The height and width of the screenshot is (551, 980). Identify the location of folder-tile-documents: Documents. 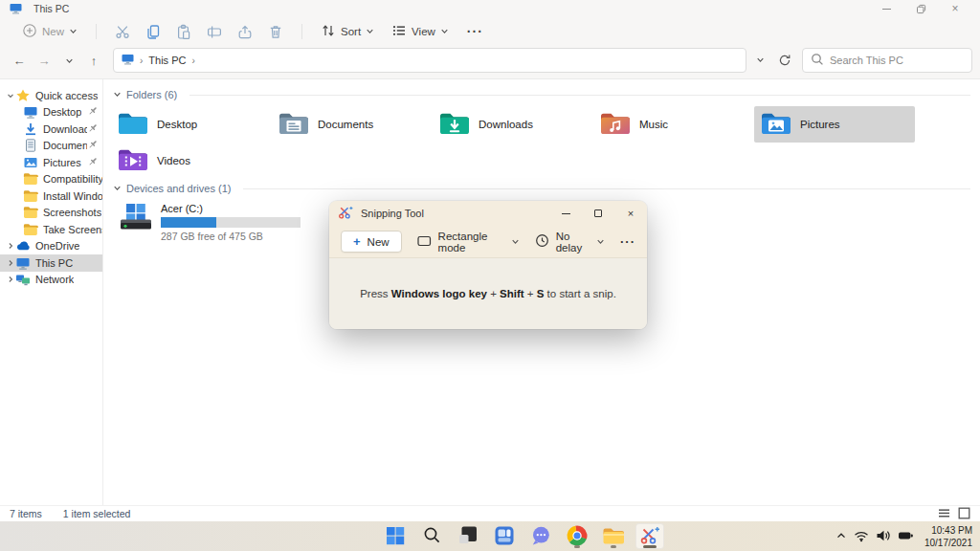
(352, 124).